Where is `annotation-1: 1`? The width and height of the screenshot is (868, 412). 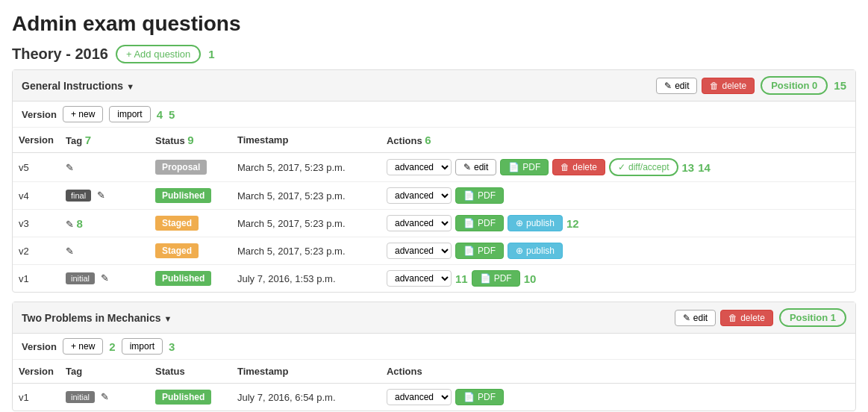
annotation-1: 1 is located at coordinates (211, 54).